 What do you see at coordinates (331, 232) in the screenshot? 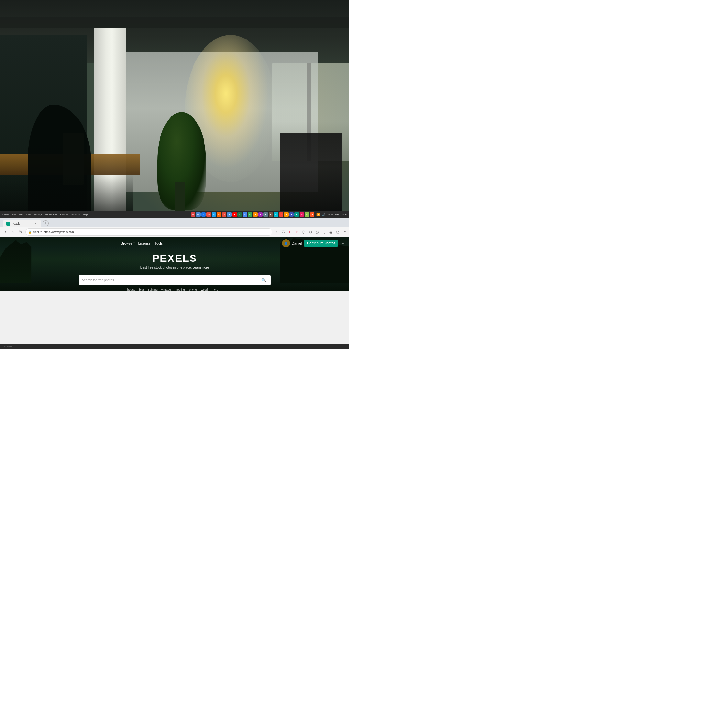
I see `ext-btn-5: ◉` at bounding box center [331, 232].